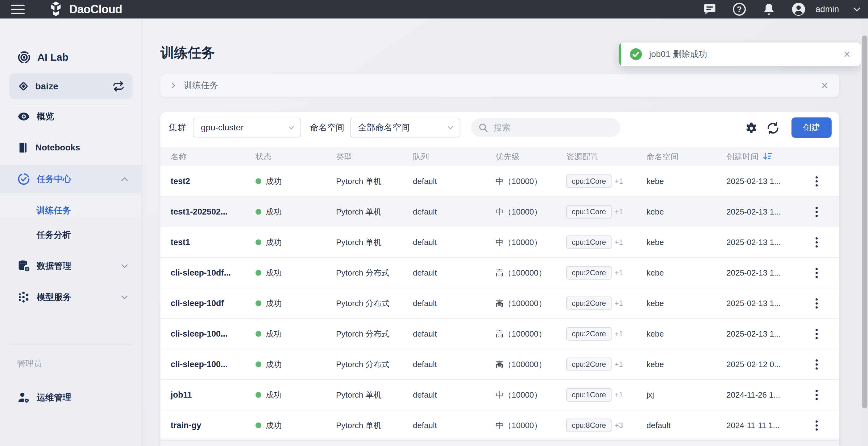 This screenshot has height=446, width=868. I want to click on hamburger-menu-icon, so click(18, 9).